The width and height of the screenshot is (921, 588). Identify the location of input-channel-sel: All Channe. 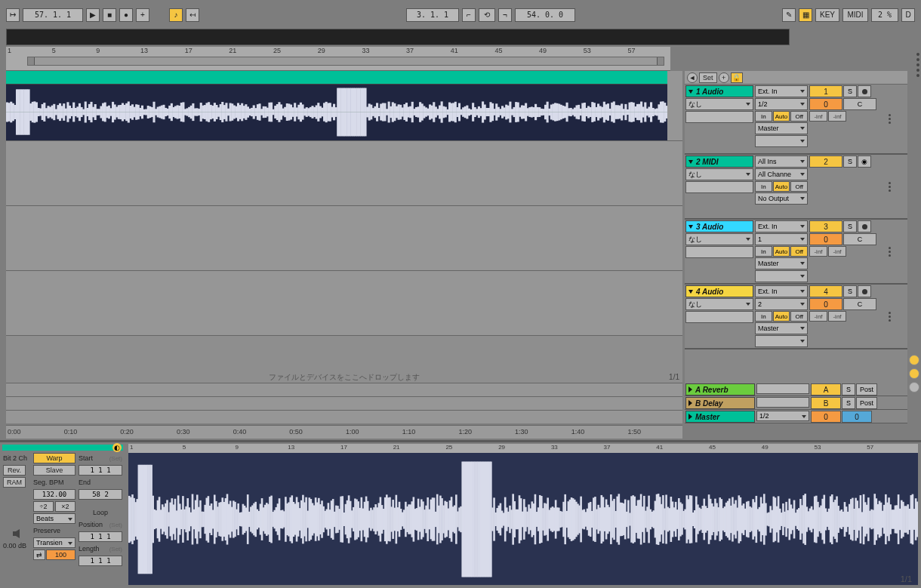
(781, 174).